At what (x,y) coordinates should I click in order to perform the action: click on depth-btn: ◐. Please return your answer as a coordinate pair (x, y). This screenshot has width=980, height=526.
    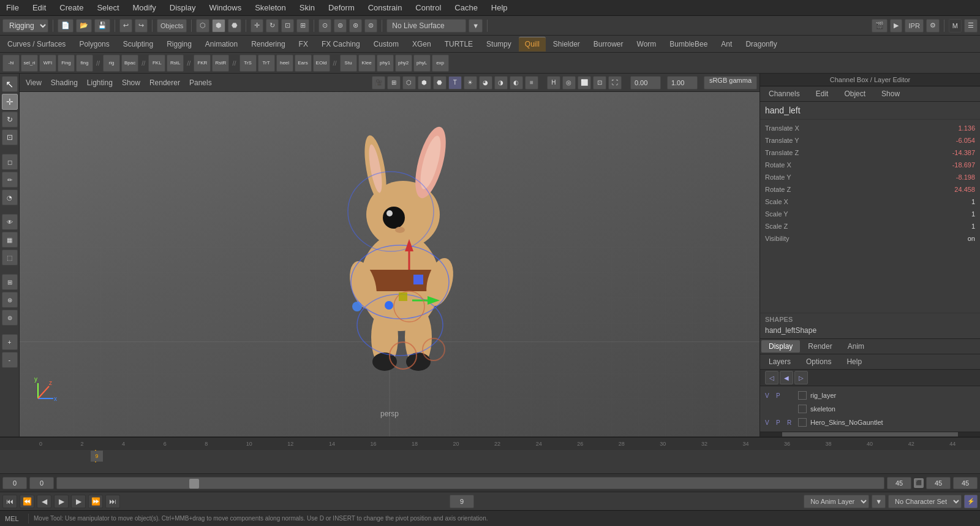
    Looking at the image, I should click on (516, 83).